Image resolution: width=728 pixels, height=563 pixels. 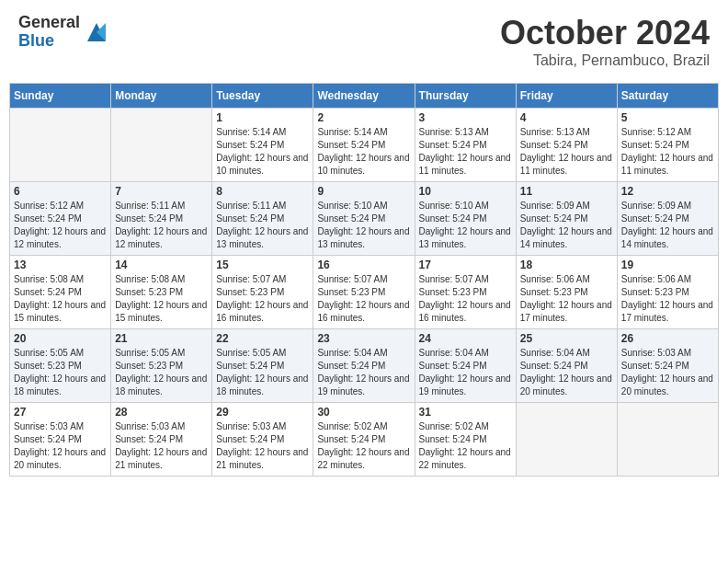 What do you see at coordinates (667, 145) in the screenshot?
I see `calendar-day-cell: 5Sunrise: 5:12 AMSunset: 5:24 PMDaylight…` at bounding box center [667, 145].